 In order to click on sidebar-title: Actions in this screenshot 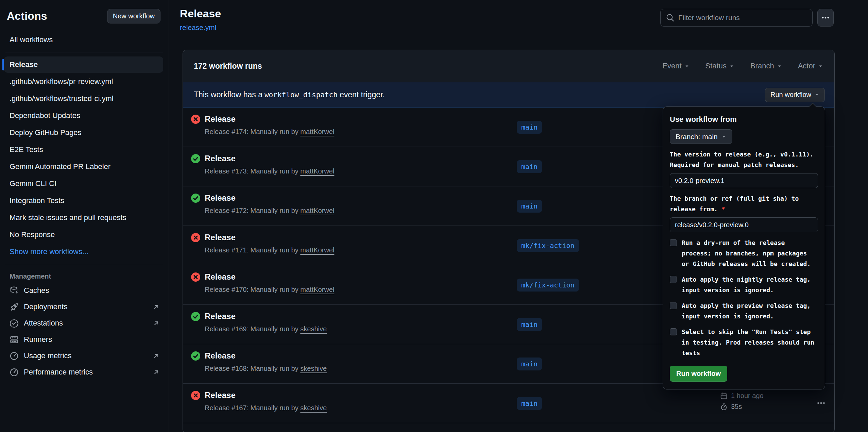, I will do `click(27, 16)`.